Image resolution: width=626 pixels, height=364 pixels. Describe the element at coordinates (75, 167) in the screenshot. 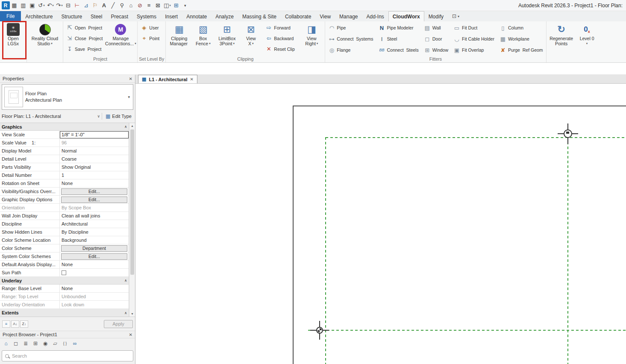

I see `property-value: Show Original` at that location.